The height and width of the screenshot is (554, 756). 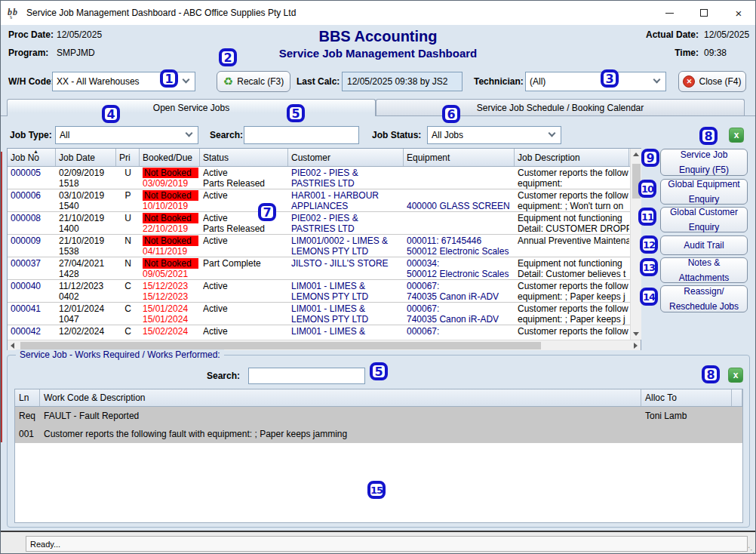 I want to click on job-date-cell: 03/10/20191540, so click(x=86, y=201).